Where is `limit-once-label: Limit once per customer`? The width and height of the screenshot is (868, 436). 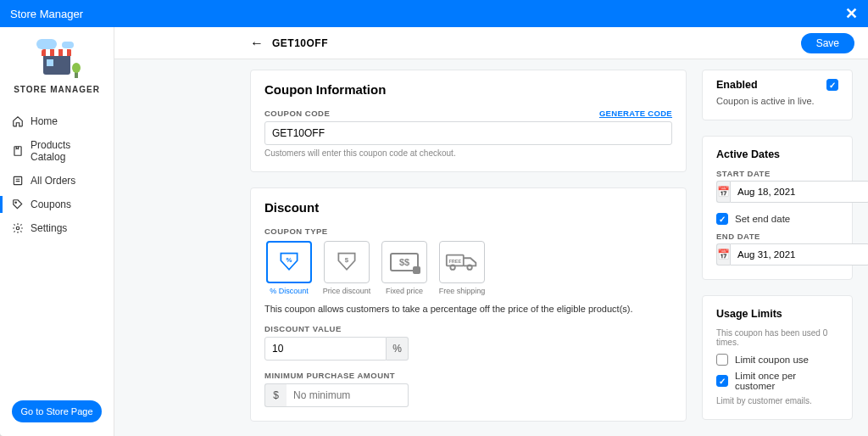
limit-once-label: Limit once per customer is located at coordinates (787, 381).